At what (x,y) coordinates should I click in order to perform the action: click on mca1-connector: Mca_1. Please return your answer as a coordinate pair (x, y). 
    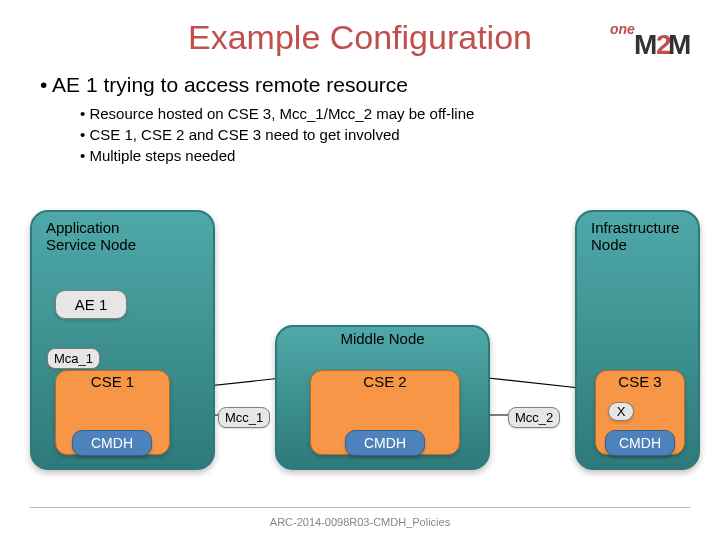
    Looking at the image, I should click on (74, 358).